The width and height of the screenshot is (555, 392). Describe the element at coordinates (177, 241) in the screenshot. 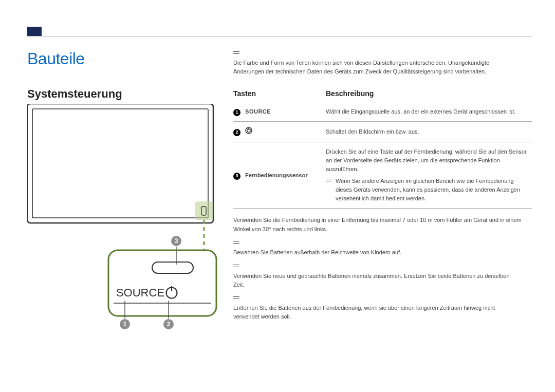

I see `callout-3: 3` at that location.